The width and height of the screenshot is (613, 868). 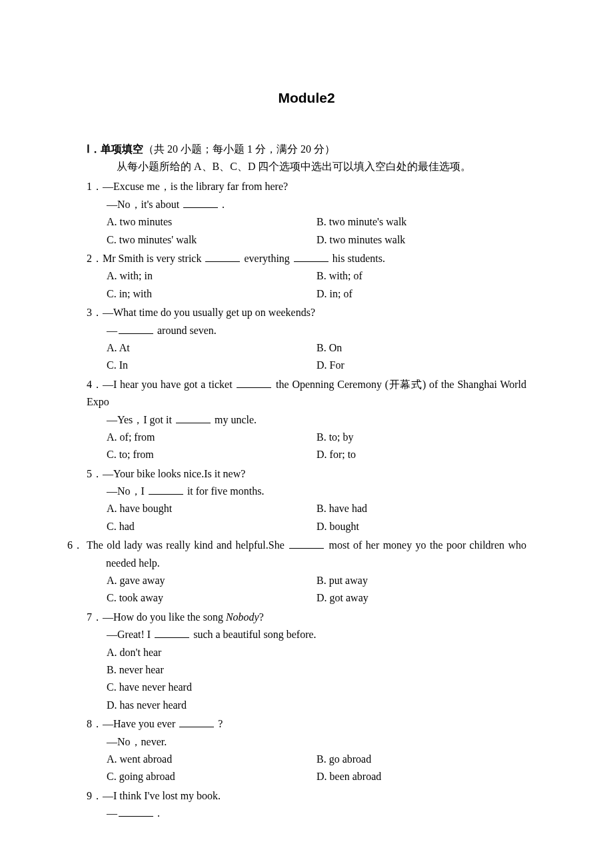 I want to click on option-b: B. to; by, so click(x=421, y=437).